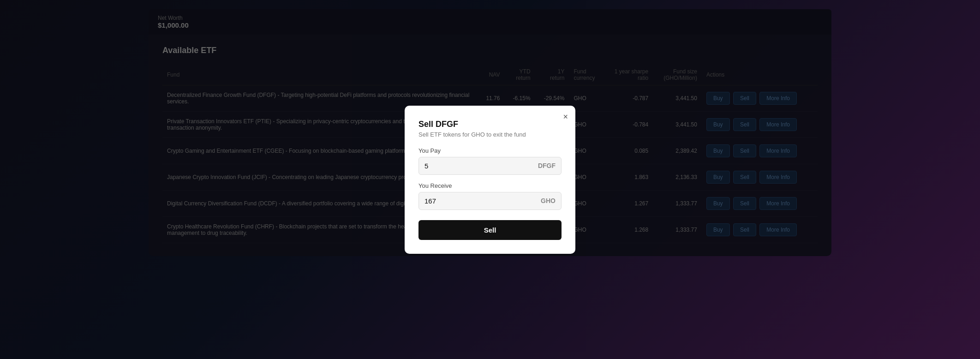 This screenshot has height=359, width=980. Describe the element at coordinates (490, 185) in the screenshot. I see `you-receive-label: You Receive` at that location.